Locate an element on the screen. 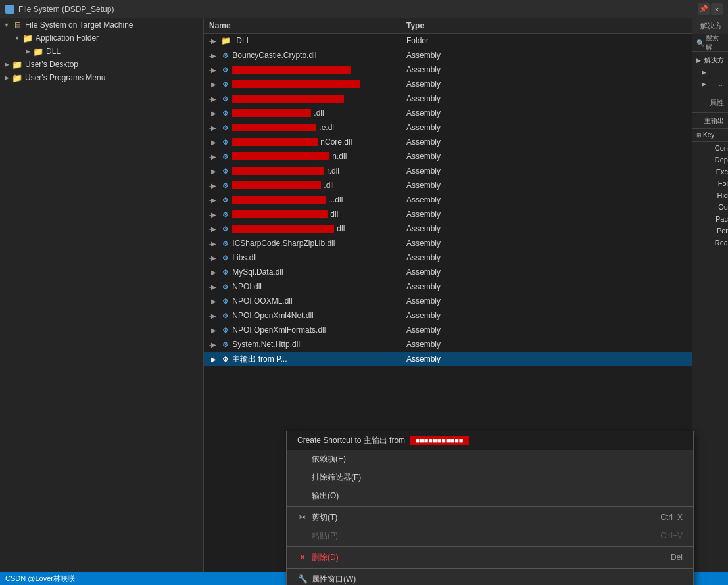  file-row-primary: -▶ ⚙ 主输出 from P... Assembly is located at coordinates (448, 359).